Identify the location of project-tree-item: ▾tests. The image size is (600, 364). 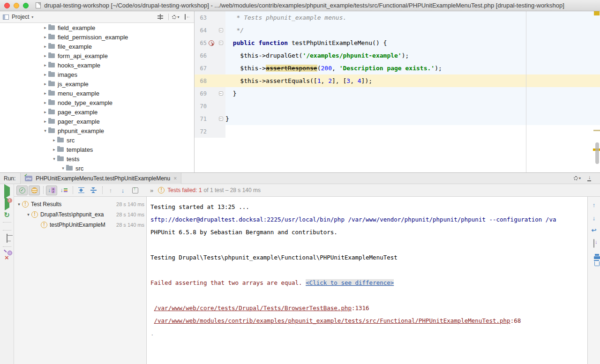
(97, 159).